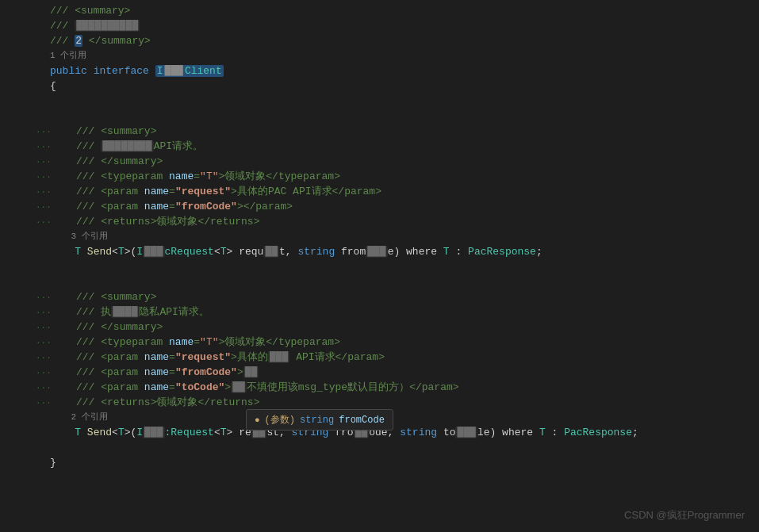  What do you see at coordinates (379, 312) in the screenshot?
I see `code-line: ··· /// 执████隐私API请求。` at bounding box center [379, 312].